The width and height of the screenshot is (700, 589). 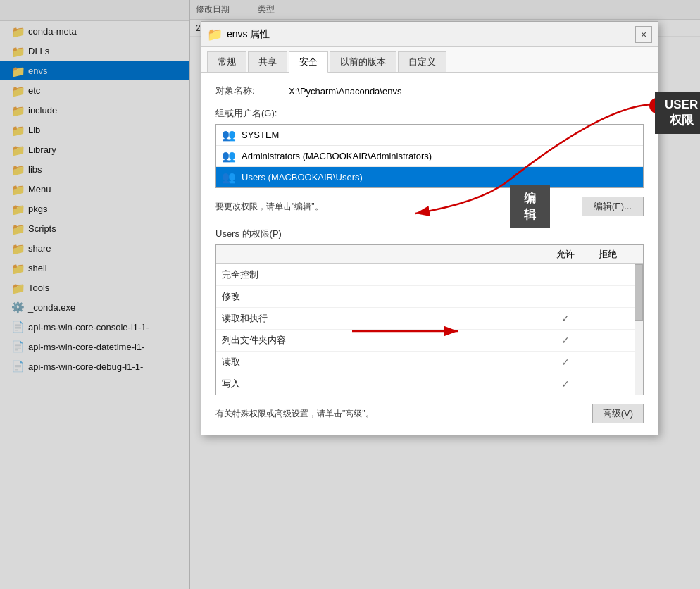 What do you see at coordinates (430, 156) in the screenshot?
I see `group-list: 👥SYSTEM👥Administrators (MACBOOKAIR\Admin…` at bounding box center [430, 156].